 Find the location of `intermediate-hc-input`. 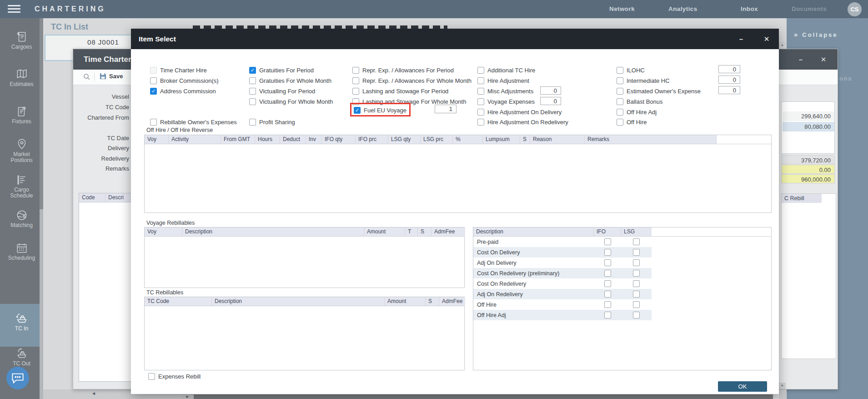

intermediate-hc-input is located at coordinates (729, 80).